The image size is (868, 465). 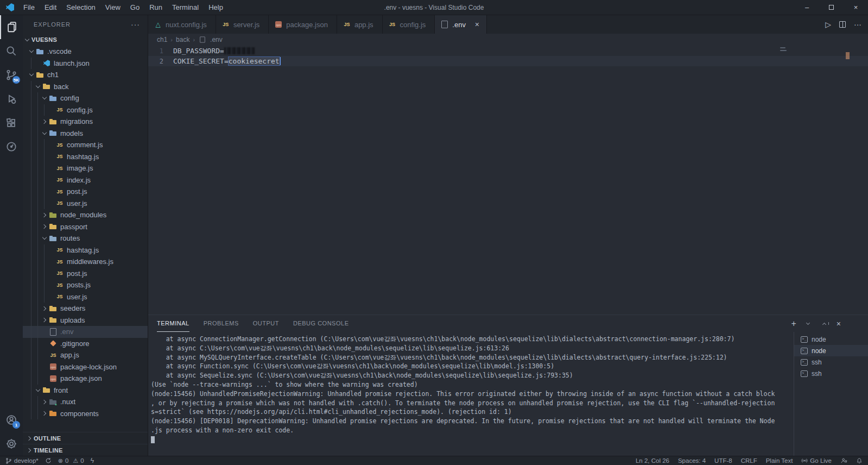 What do you see at coordinates (85, 402) in the screenshot?
I see `tree-item-.nuxt: ▲.nuxt` at bounding box center [85, 402].